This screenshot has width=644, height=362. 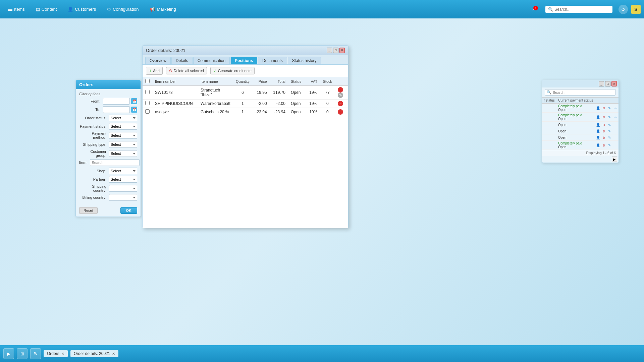 I want to click on nav-item-configuration: ⚙ Configuration, so click(x=123, y=9).